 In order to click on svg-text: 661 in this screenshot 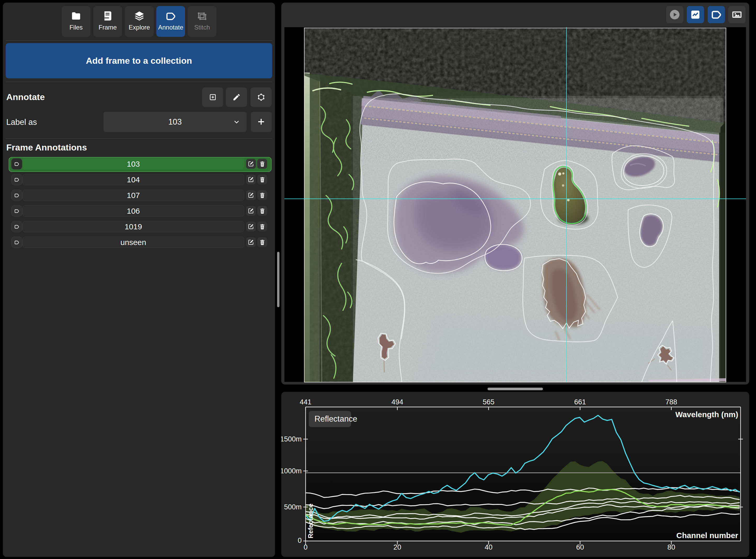, I will do `click(580, 402)`.